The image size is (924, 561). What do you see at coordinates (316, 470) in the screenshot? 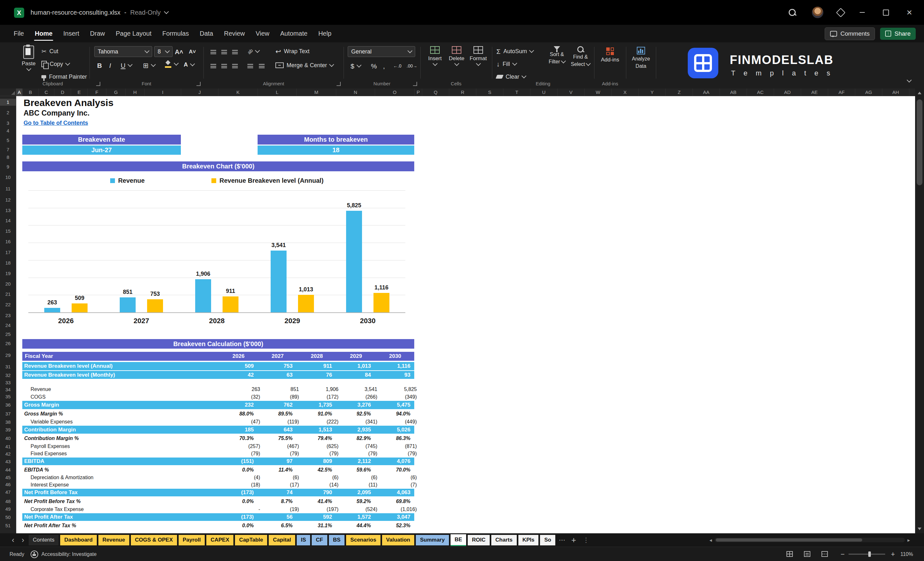
I see `cell-value: 42.5%` at bounding box center [316, 470].